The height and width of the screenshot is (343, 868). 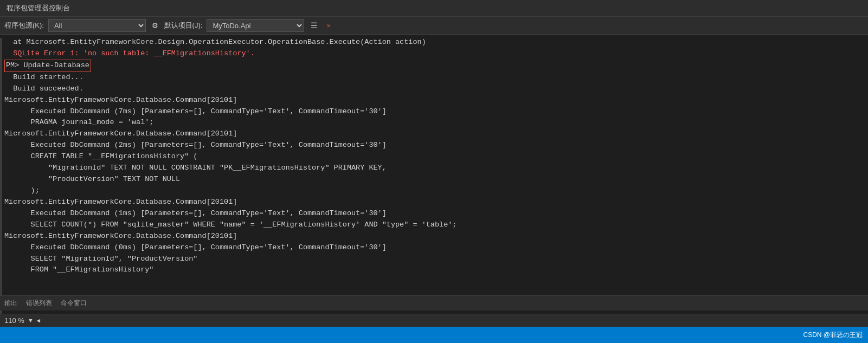 I want to click on console-line: PM> Update-Database, so click(x=434, y=66).